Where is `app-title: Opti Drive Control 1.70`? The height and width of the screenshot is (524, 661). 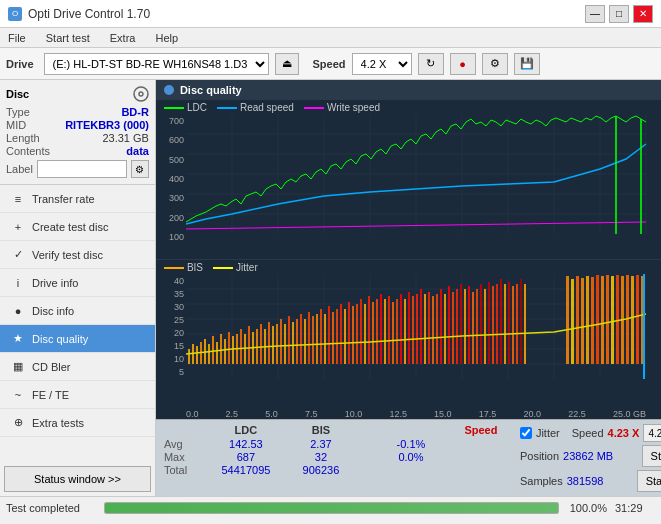
app-title: Opti Drive Control 1.70 is located at coordinates (89, 14).